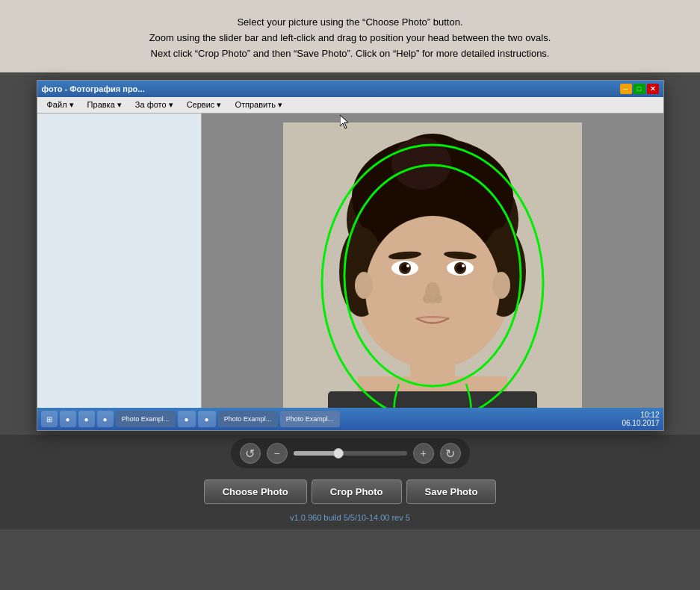 Image resolution: width=700 pixels, height=590 pixels. I want to click on left-panel, so click(120, 272).